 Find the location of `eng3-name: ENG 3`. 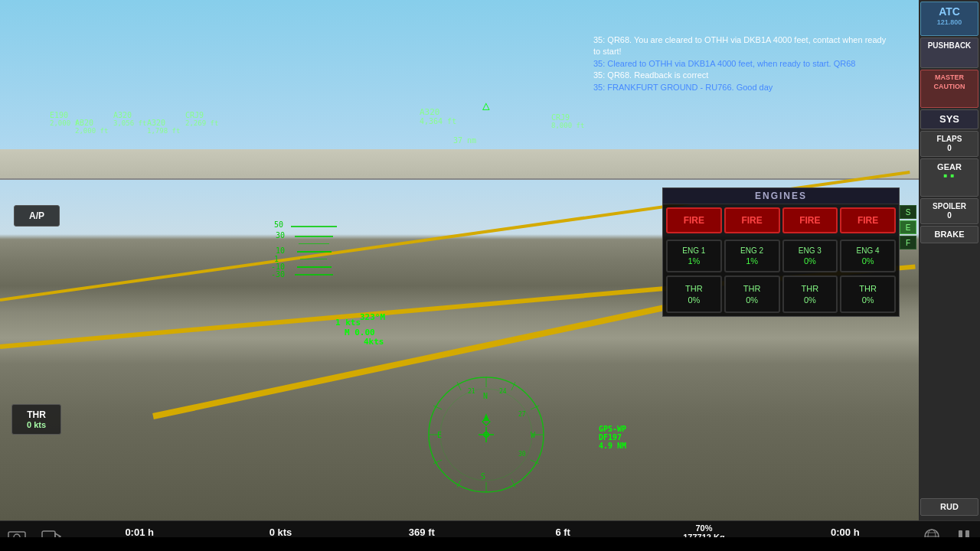

eng3-name: ENG 3 is located at coordinates (810, 251).